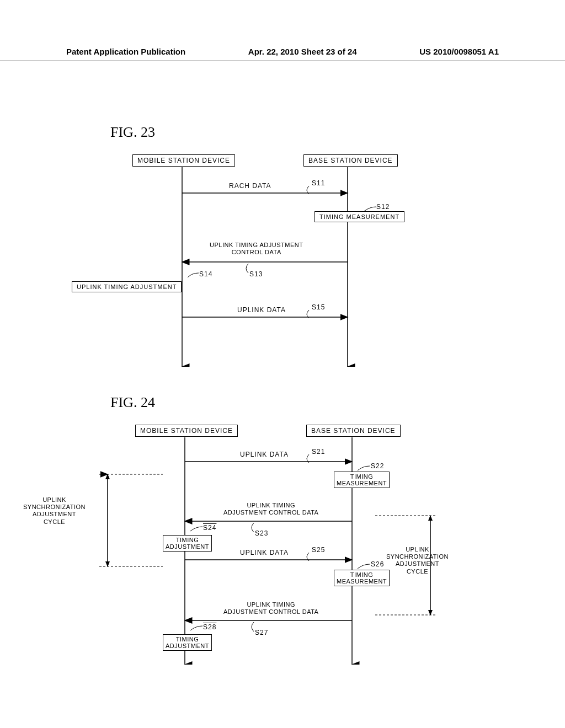 Image resolution: width=565 pixels, height=728 pixels. I want to click on fig24-left-cycle: UPLINKSYNCHRONIZATIONADJUSTMENTCYCLE, so click(54, 511).